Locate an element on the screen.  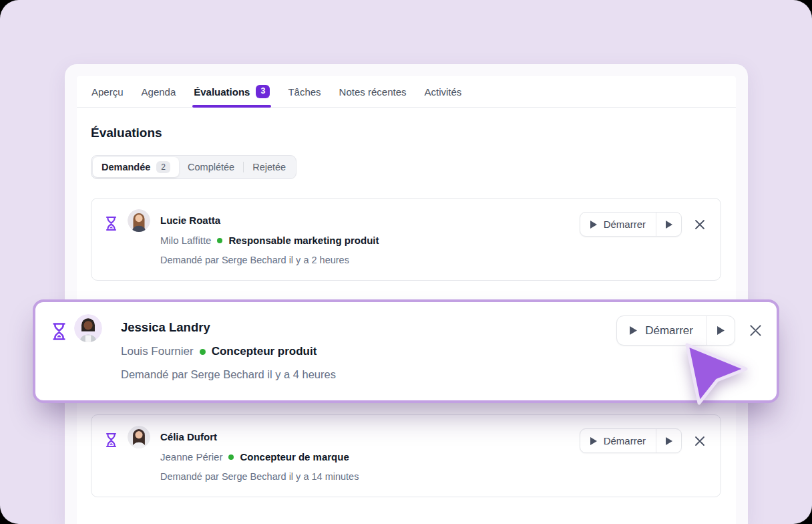
tab-label: Agenda is located at coordinates (159, 92).